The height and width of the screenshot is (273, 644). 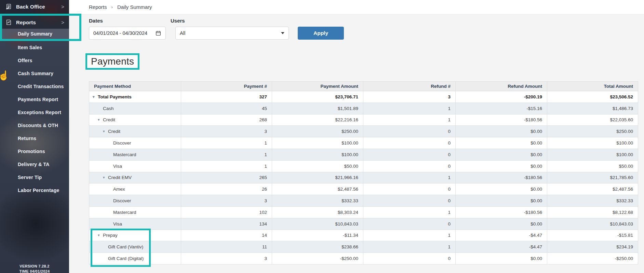 What do you see at coordinates (501, 108) in the screenshot?
I see `cell-refund-amount: -$15.16` at bounding box center [501, 108].